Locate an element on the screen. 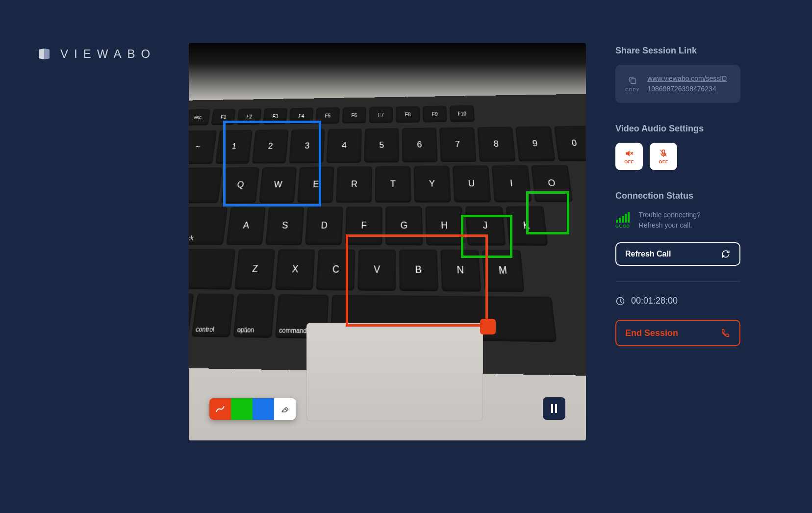 Image resolution: width=812 pixels, height=513 pixels. annotation-blue is located at coordinates (272, 164).